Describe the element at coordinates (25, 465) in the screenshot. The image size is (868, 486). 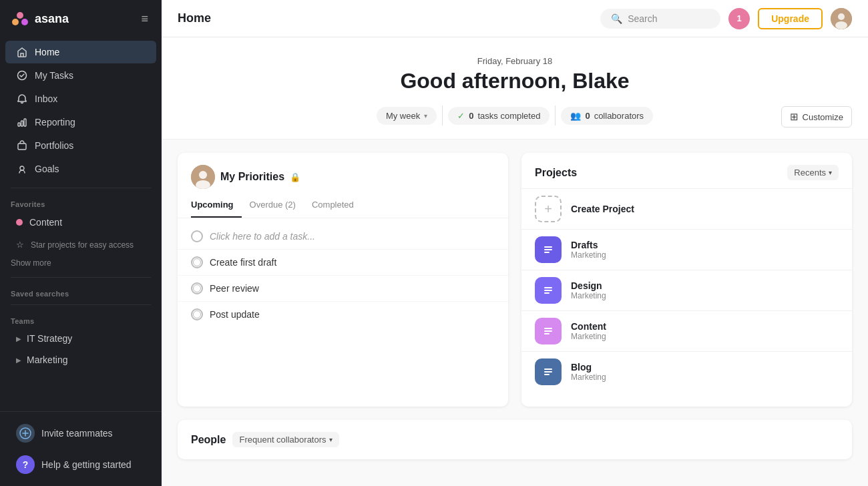
I see `help-icon: ?` at that location.